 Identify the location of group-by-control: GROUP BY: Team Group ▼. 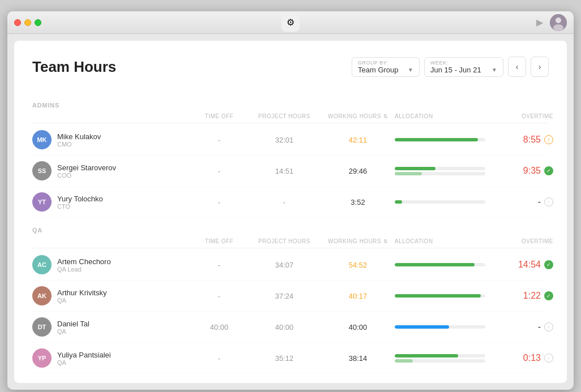
(386, 67).